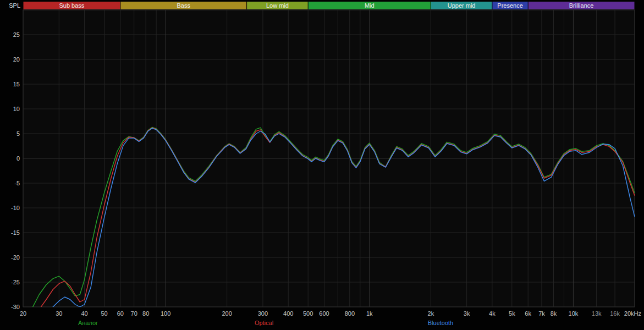 Image resolution: width=644 pixels, height=330 pixels. I want to click on x-axis-labels: 203040506070801002003004005006008001k2k3…, so click(331, 314).